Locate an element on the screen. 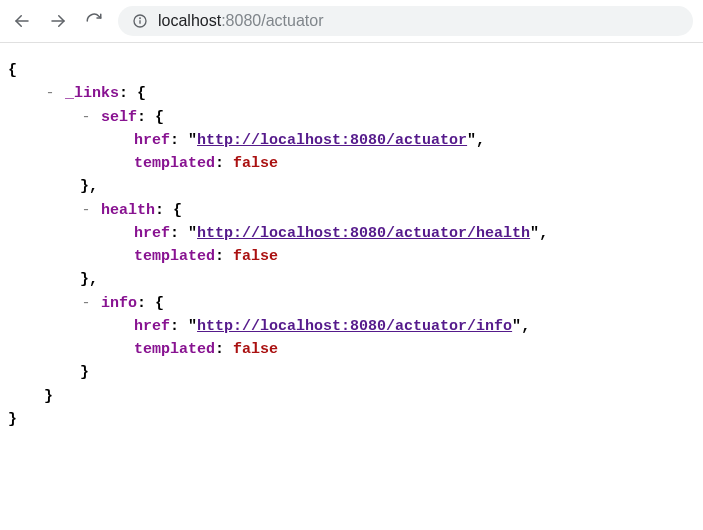  health-close: }, is located at coordinates (352, 280).